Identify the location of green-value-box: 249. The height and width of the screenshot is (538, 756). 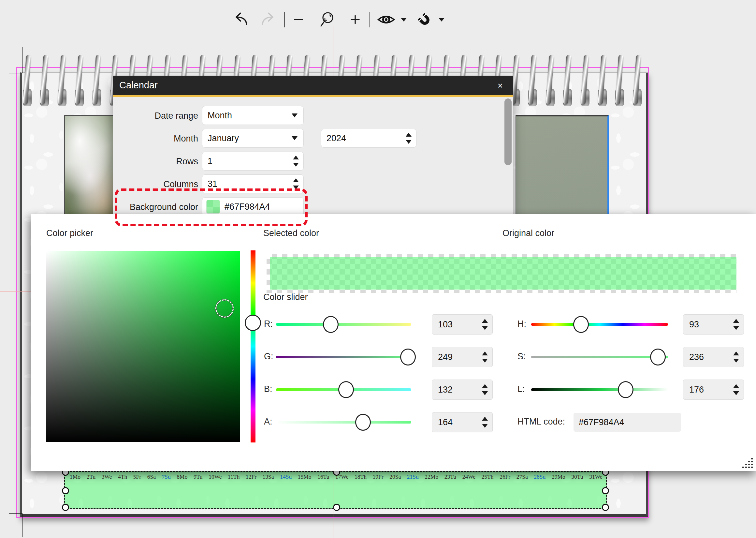
(462, 357).